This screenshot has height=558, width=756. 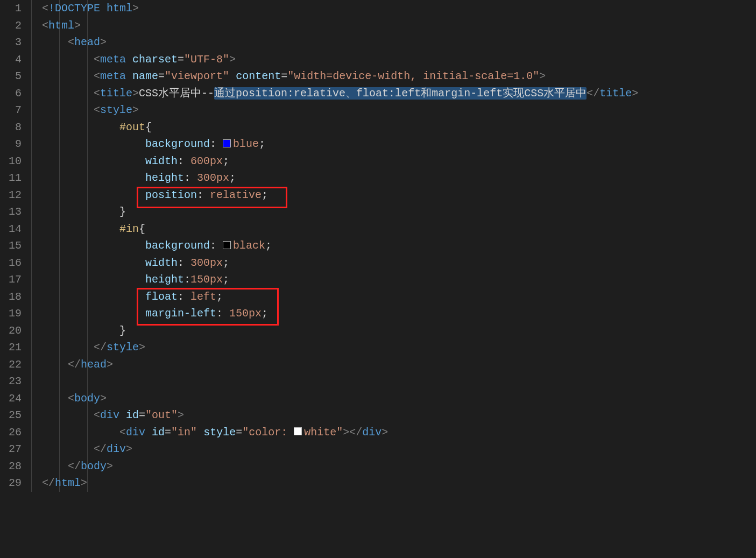 I want to click on line-number: 10, so click(x=11, y=161).